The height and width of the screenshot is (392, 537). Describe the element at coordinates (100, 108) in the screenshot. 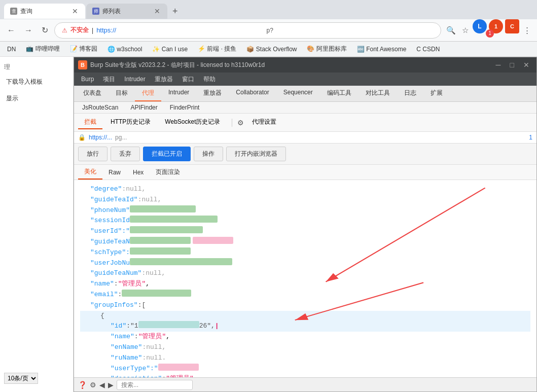

I see `plugin-tab-jsroutescan: JsRouteScan` at that location.